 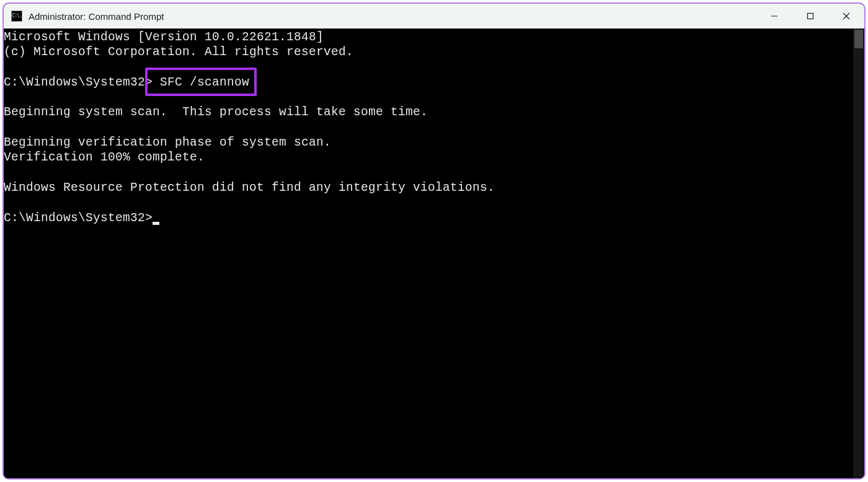 What do you see at coordinates (428, 37) in the screenshot?
I see `output-version: Microsoft Windows [Version 10.0.22621.18…` at bounding box center [428, 37].